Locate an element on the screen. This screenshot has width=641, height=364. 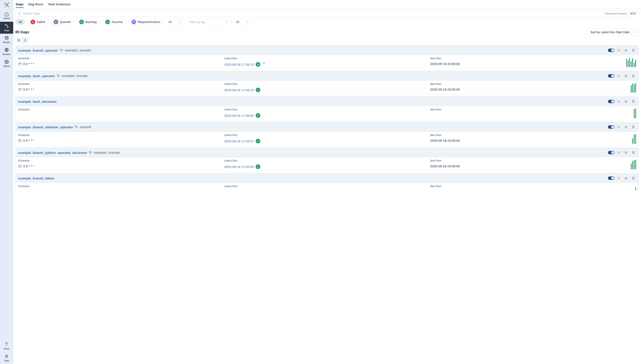
nav-browse: Browse is located at coordinates (7, 52).